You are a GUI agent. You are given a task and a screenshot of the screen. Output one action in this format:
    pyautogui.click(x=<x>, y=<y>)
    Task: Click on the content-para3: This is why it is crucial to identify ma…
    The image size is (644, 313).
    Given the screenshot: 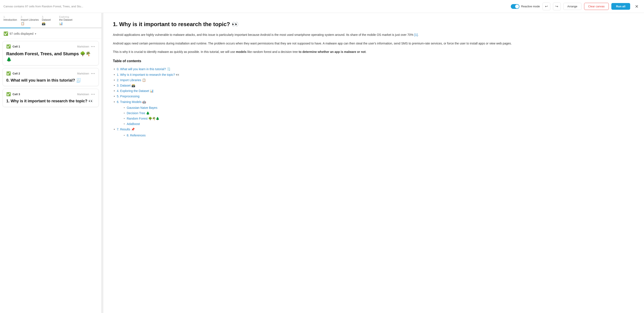 What is the action you would take?
    pyautogui.click(x=374, y=52)
    